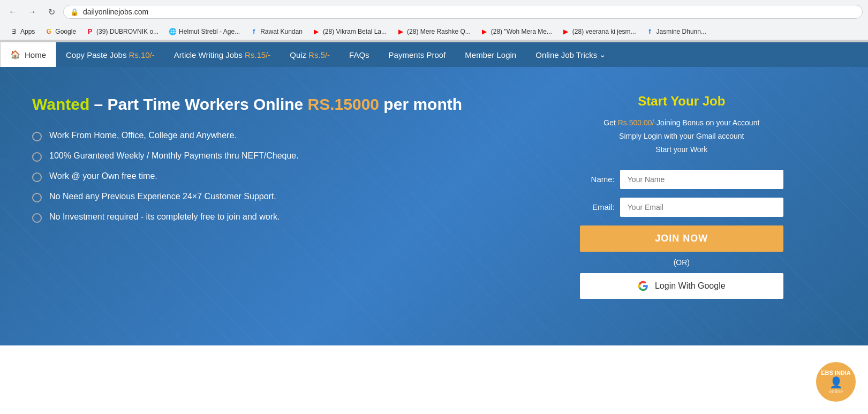 The height and width of the screenshot is (414, 868). What do you see at coordinates (681, 101) in the screenshot?
I see `start-your-job-title: Start Your Job` at bounding box center [681, 101].